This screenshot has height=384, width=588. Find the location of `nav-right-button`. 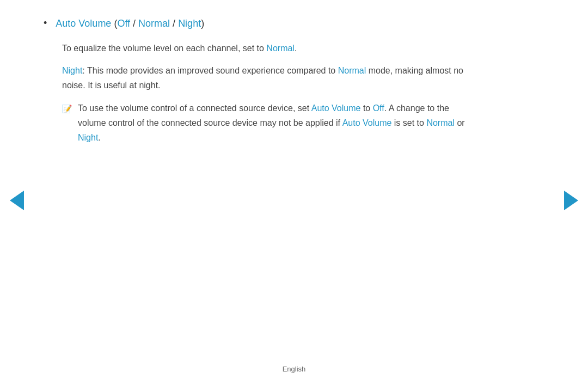

nav-right-button is located at coordinates (571, 200).